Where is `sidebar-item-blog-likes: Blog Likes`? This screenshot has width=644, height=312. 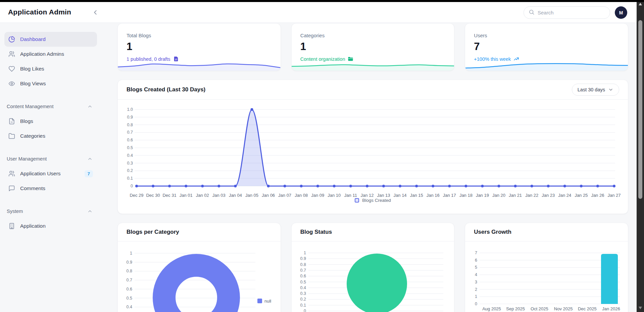 sidebar-item-blog-likes: Blog Likes is located at coordinates (51, 69).